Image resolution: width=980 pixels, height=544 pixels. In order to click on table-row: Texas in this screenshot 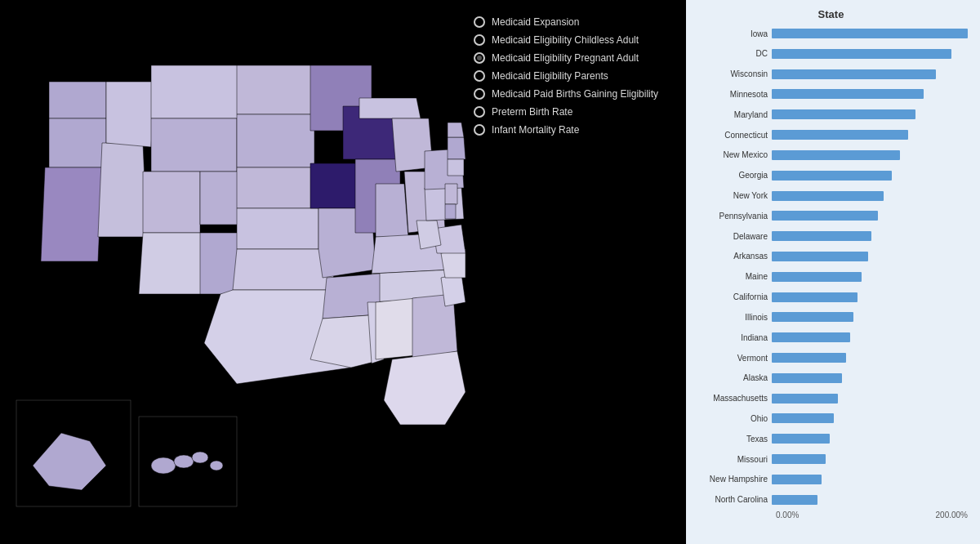, I will do `click(831, 439)`.